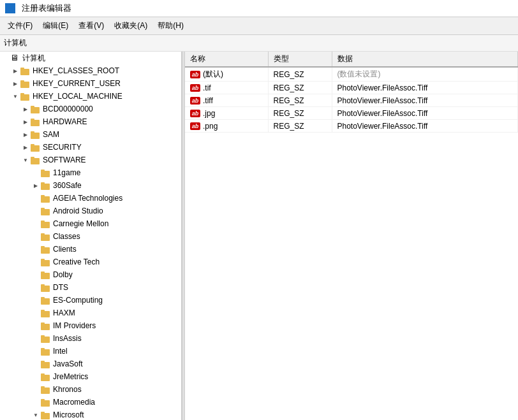 The width and height of the screenshot is (518, 420). Describe the element at coordinates (226, 59) in the screenshot. I see `col-header-name: 名称` at that location.